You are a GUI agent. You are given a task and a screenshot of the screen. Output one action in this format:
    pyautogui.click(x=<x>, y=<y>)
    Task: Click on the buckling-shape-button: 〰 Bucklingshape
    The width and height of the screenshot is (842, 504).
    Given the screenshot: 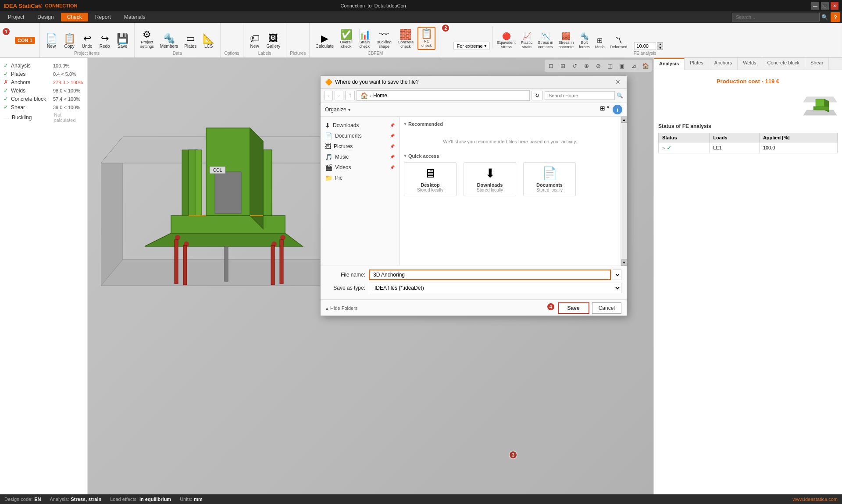 What is the action you would take?
    pyautogui.click(x=384, y=39)
    